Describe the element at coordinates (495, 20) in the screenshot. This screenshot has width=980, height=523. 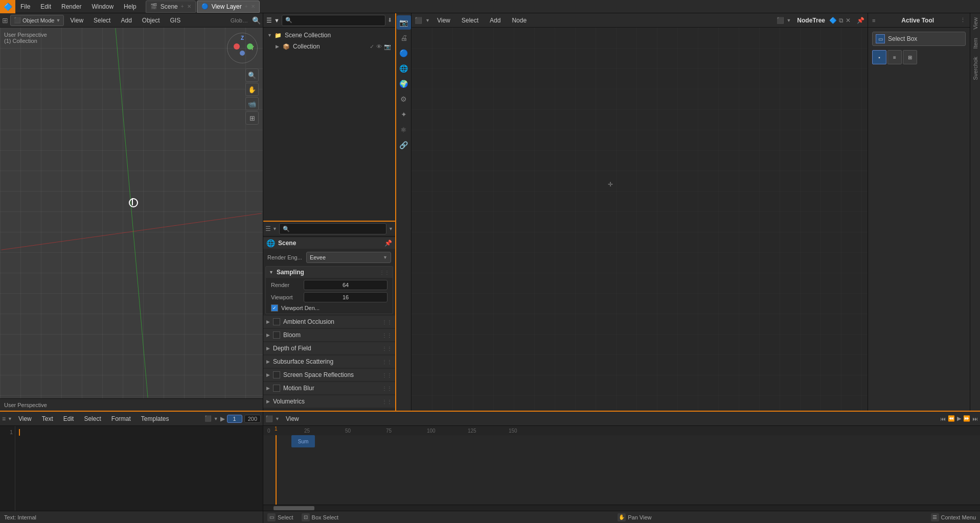
I see `node-add-menu: Add` at that location.